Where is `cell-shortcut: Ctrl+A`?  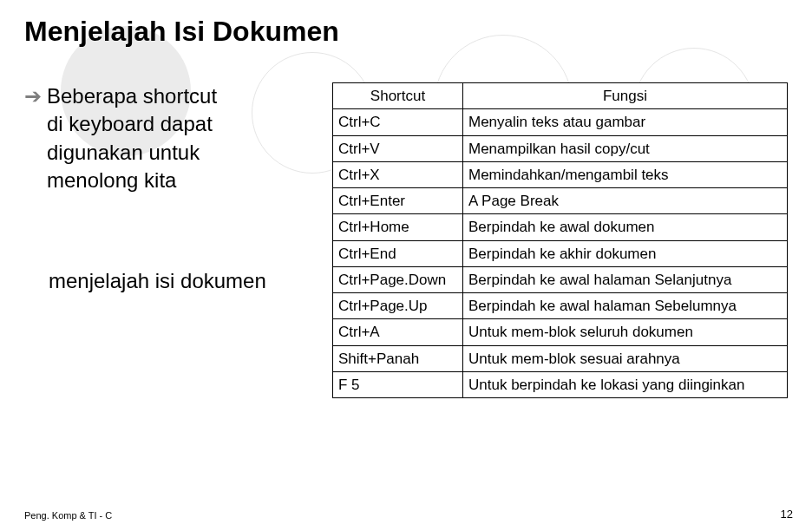
cell-shortcut: Ctrl+A is located at coordinates (398, 332).